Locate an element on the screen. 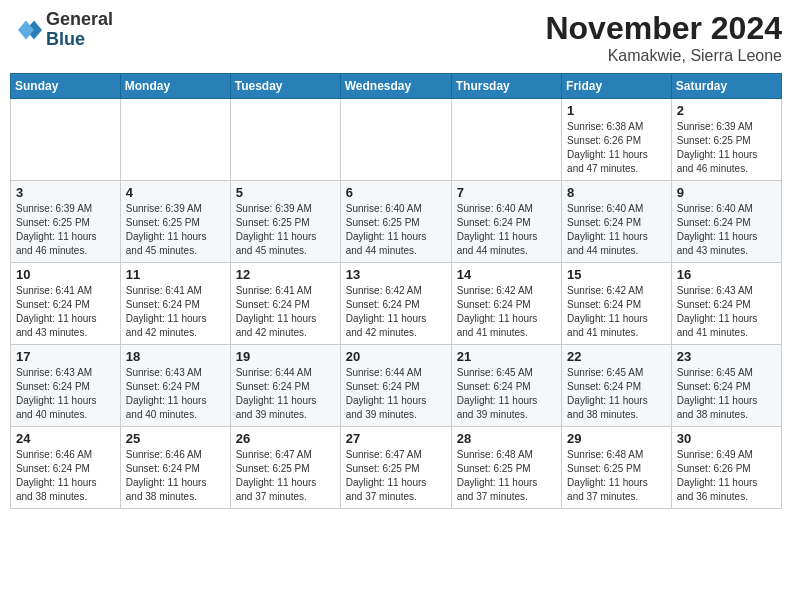  calendar-cell: 28Sunrise: 6:48 AM Sunset: 6:25 PM Dayli… is located at coordinates (506, 468).